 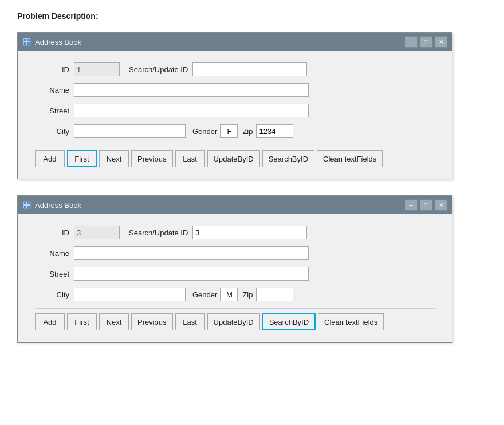 What do you see at coordinates (247, 294) in the screenshot?
I see `zip-label-2: Zip` at bounding box center [247, 294].